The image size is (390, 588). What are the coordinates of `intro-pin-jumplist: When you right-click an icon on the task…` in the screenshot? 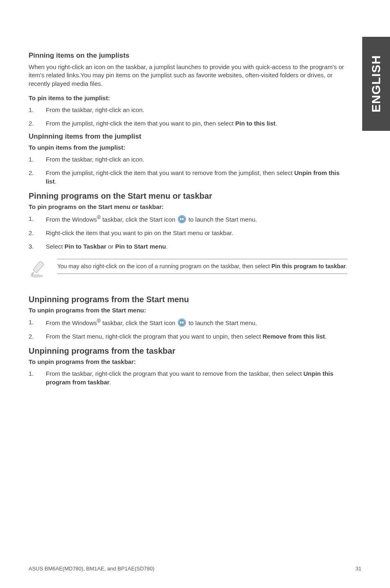 It's located at (188, 75).